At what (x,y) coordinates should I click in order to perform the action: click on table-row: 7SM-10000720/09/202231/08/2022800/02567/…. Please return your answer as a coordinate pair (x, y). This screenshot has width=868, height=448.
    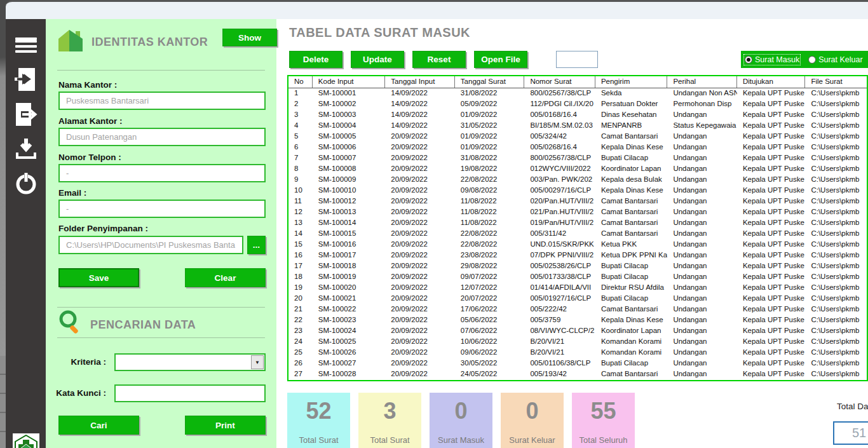
    Looking at the image, I should click on (578, 159).